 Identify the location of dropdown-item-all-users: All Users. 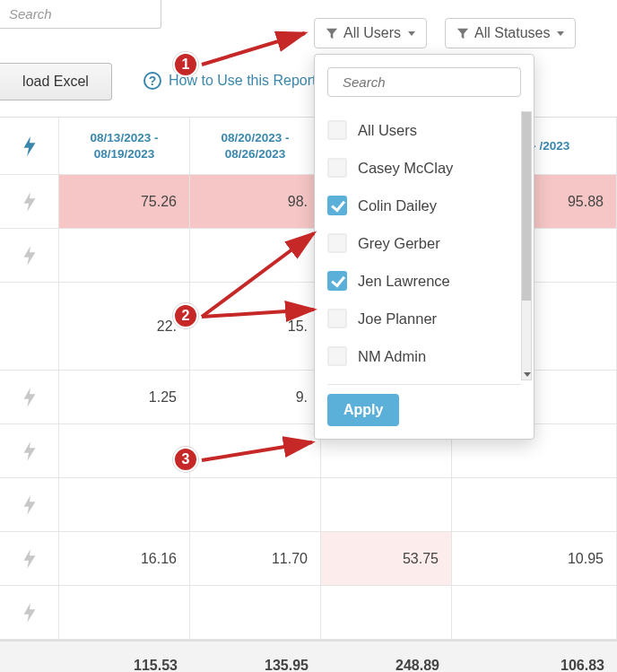
(424, 130).